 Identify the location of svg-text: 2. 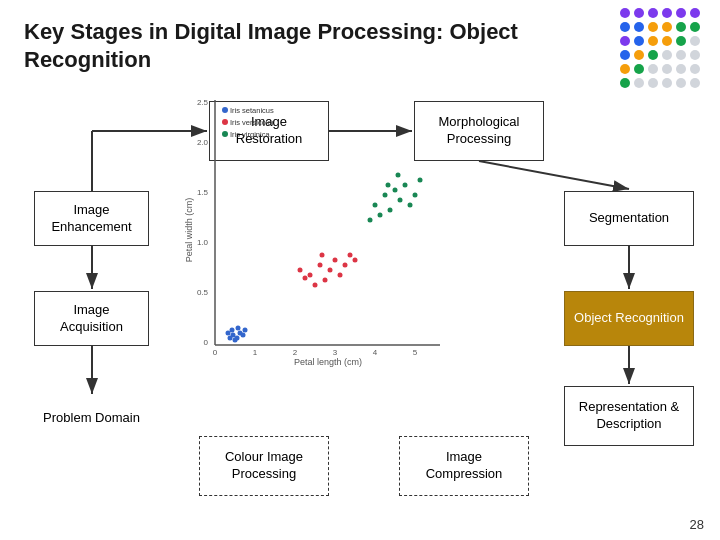
(296, 352).